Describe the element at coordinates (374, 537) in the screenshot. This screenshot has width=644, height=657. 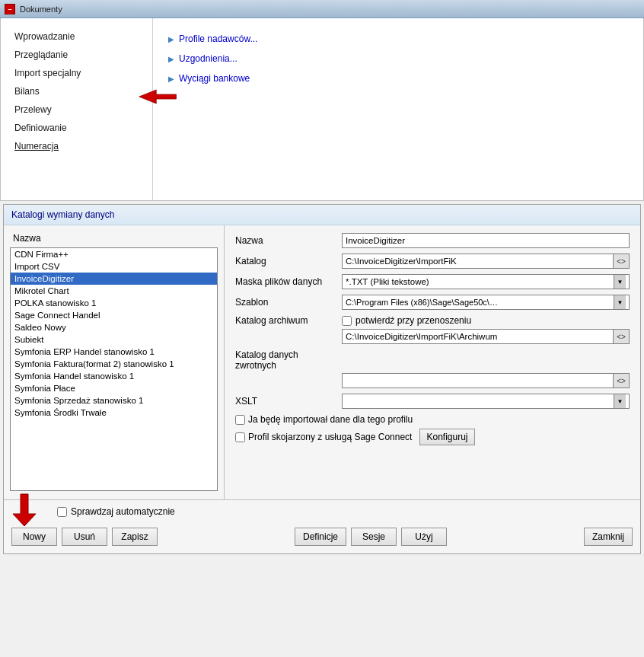
I see `sesje-button: Sesje` at that location.